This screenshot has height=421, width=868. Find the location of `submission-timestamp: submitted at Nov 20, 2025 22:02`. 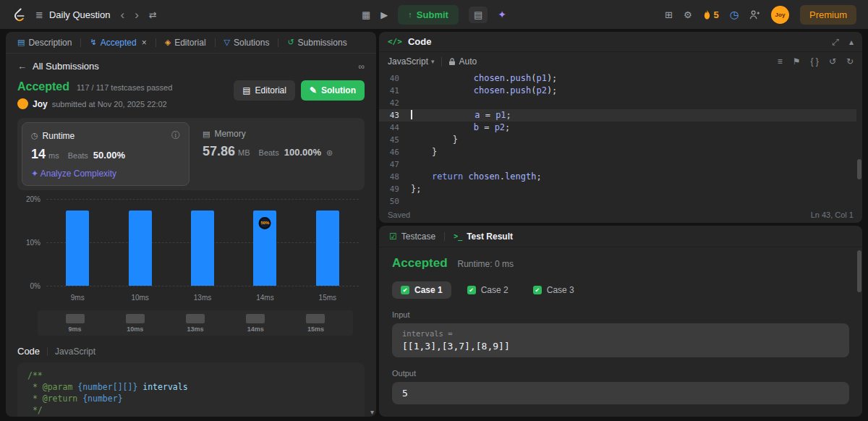

submission-timestamp: submitted at Nov 20, 2025 22:02 is located at coordinates (110, 104).